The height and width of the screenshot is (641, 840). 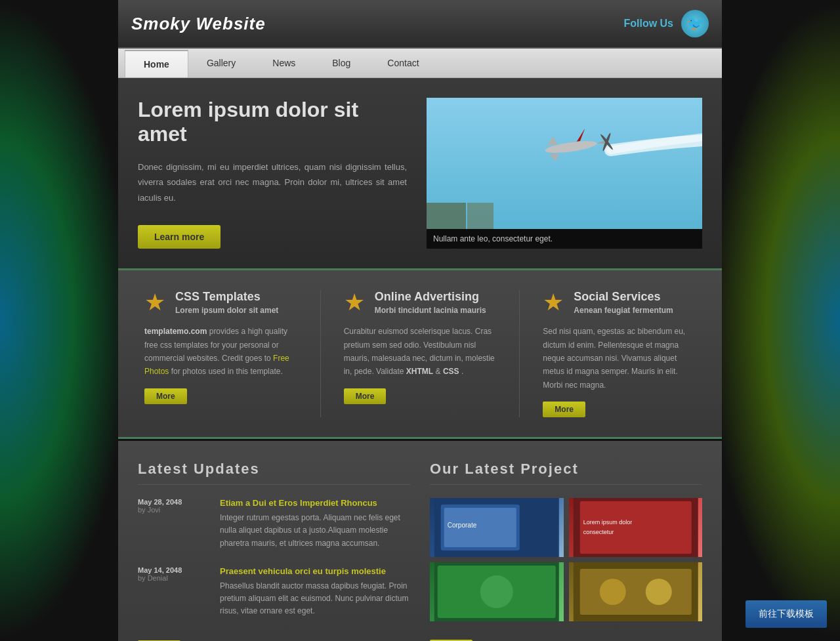 What do you see at coordinates (315, 503) in the screenshot?
I see `news-title-link-1: Etiam a Dui et Eros Imperdiet Rhoncus` at bounding box center [315, 503].